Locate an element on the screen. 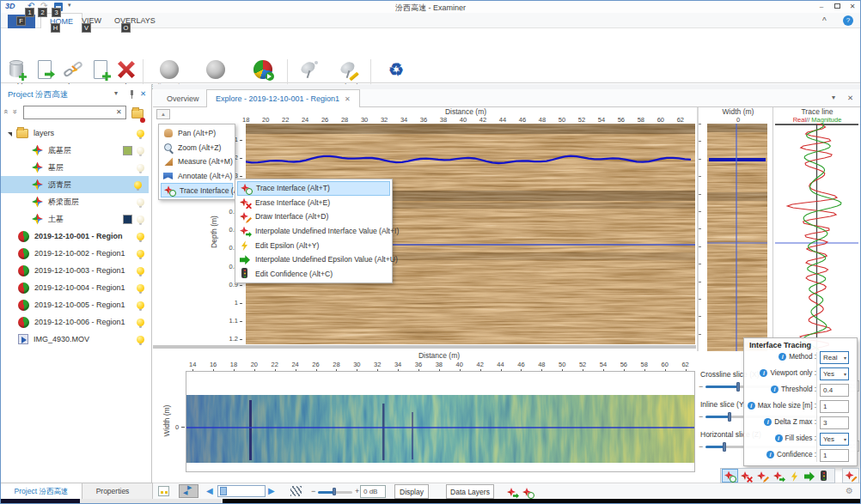 The image size is (861, 504). tree-item-layers: layers is located at coordinates (76, 133).